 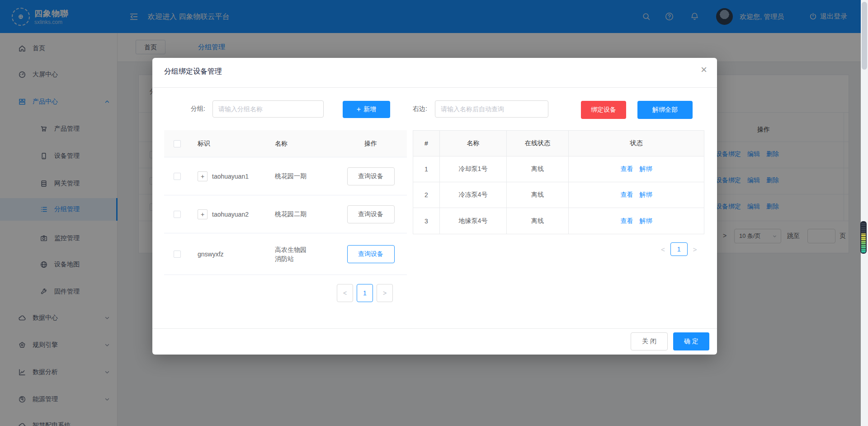 What do you see at coordinates (473, 169) in the screenshot?
I see `device-name: 冷却泵1号` at bounding box center [473, 169].